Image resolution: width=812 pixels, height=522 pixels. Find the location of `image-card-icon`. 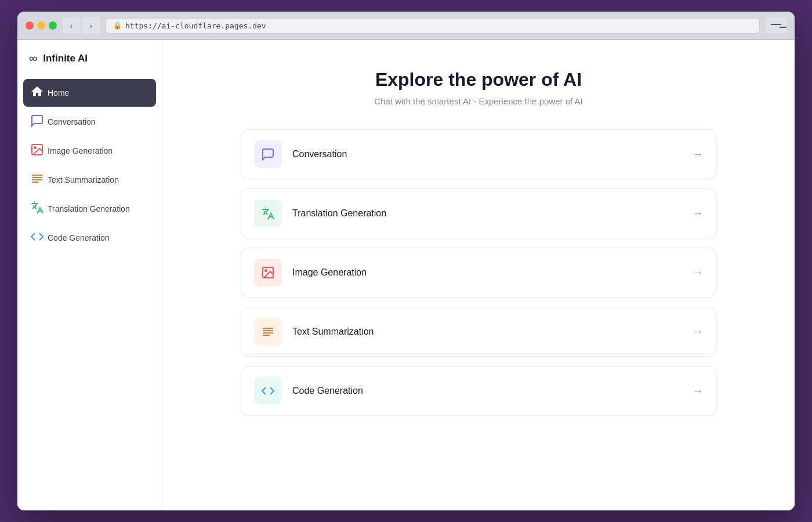

image-card-icon is located at coordinates (268, 273).